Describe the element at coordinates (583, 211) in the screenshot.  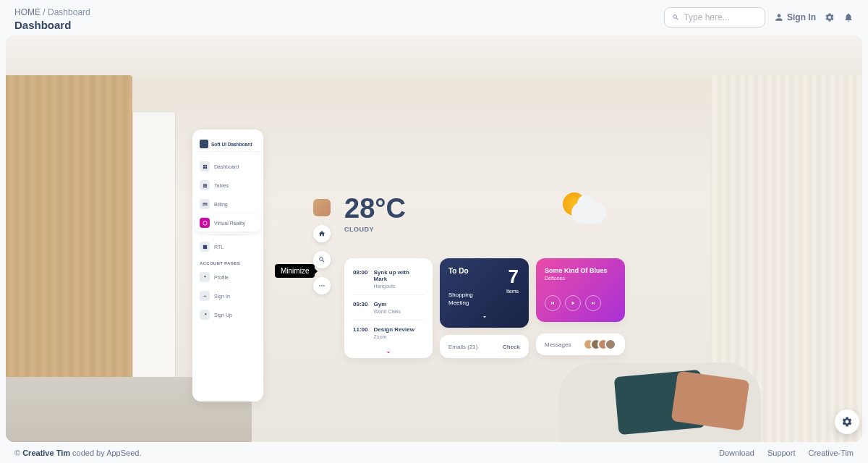
I see `weather-icon` at that location.